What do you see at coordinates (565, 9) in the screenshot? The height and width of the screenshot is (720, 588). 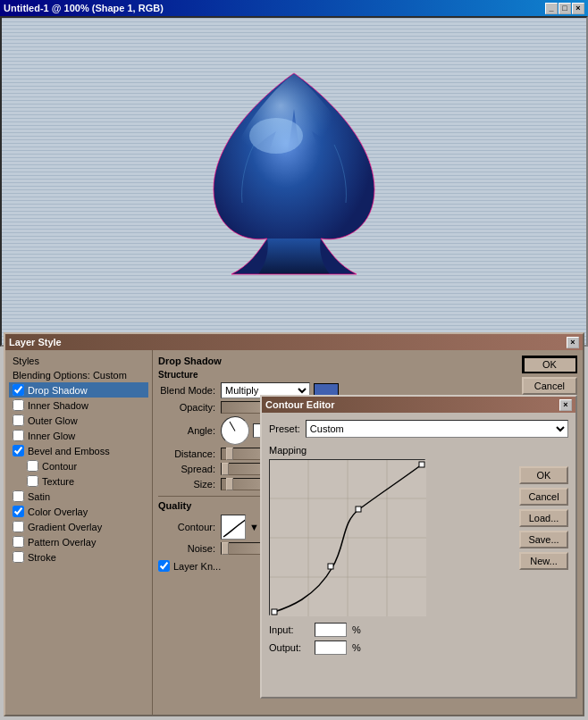 I see `maximize-button: □` at bounding box center [565, 9].